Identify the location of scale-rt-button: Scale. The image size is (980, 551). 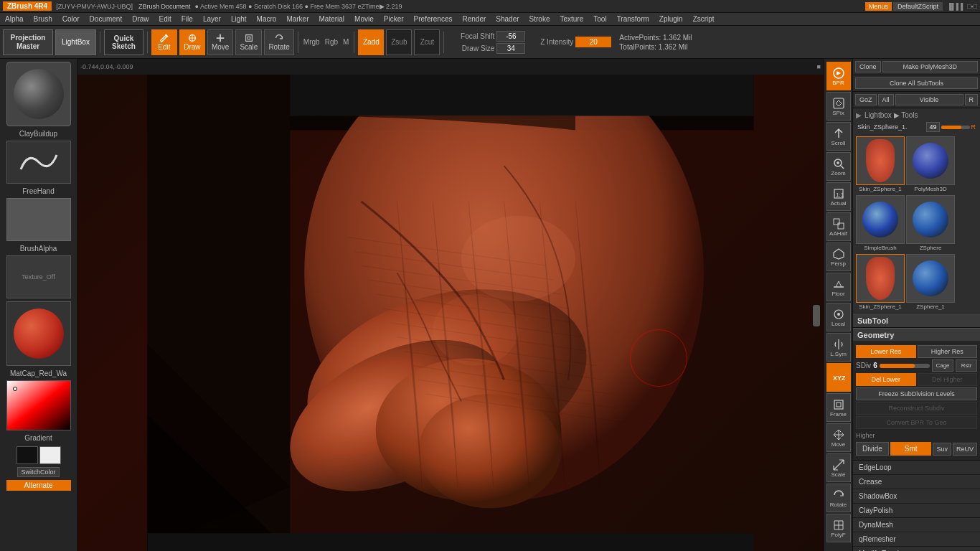
(839, 468).